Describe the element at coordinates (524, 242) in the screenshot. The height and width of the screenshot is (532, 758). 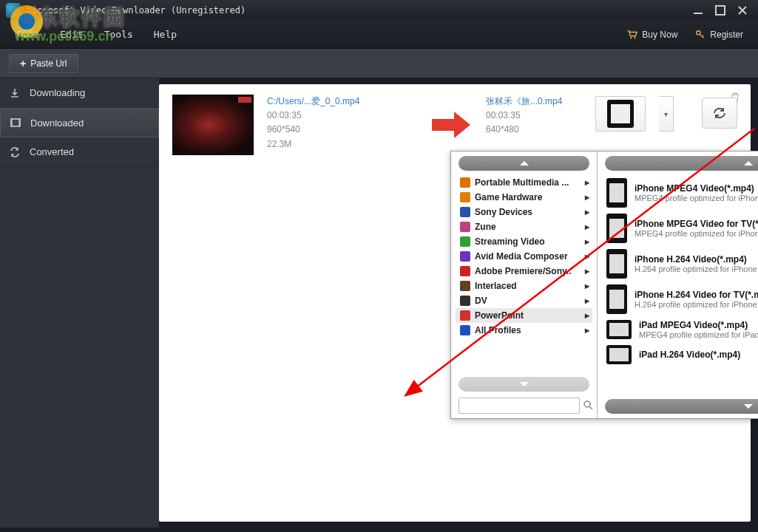
I see `category-item: Streaming Video▸` at that location.